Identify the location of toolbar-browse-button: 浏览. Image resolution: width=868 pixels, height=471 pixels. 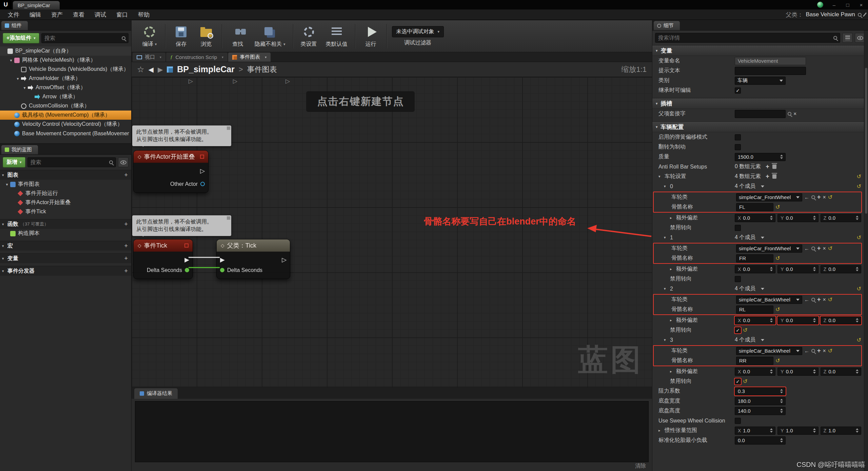
(206, 36).